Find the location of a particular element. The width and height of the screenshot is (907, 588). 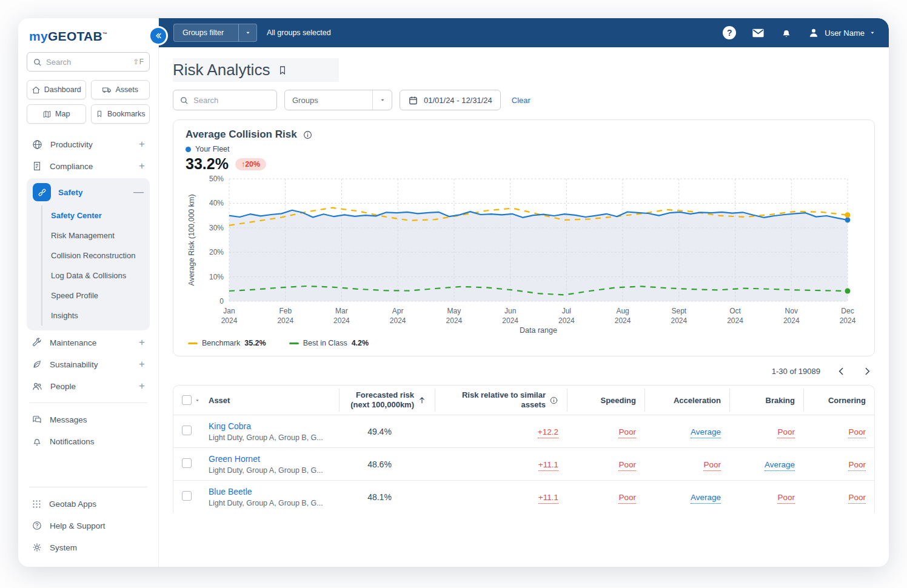

svg-text: Data range is located at coordinates (538, 330).